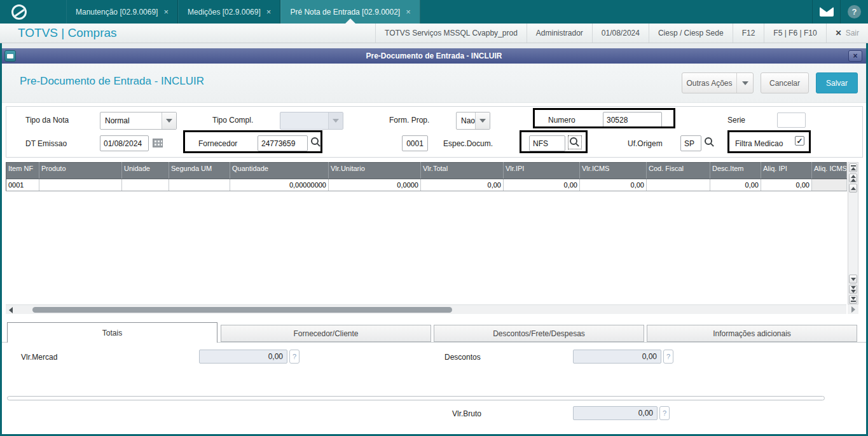 Image resolution: width=868 pixels, height=436 pixels. Describe the element at coordinates (473, 121) in the screenshot. I see `form-prop-select: Nao` at that location.